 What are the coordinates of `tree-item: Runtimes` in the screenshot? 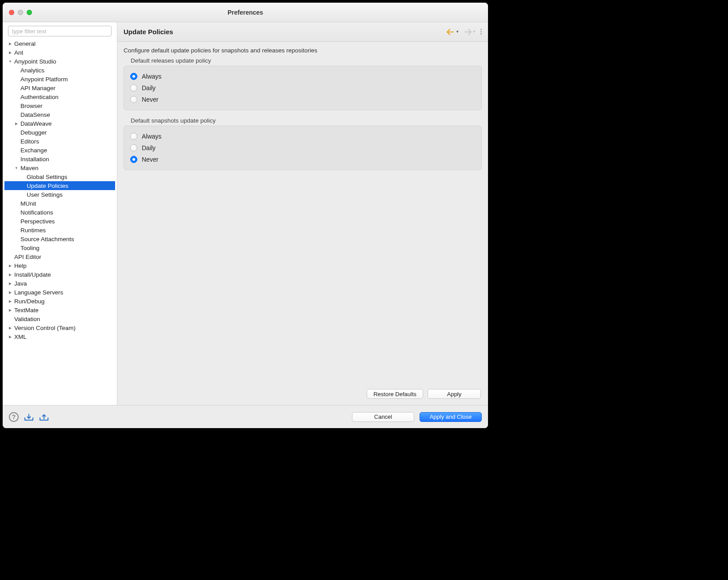 It's located at (60, 230).